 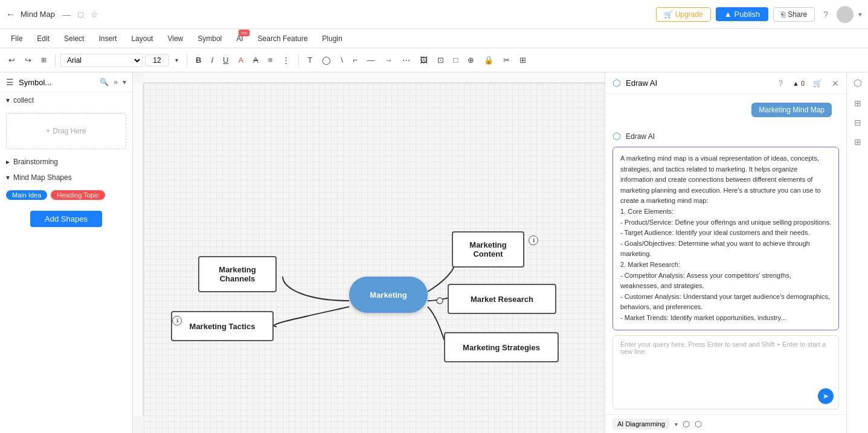 I want to click on image-button: 🖼, so click(x=424, y=60).